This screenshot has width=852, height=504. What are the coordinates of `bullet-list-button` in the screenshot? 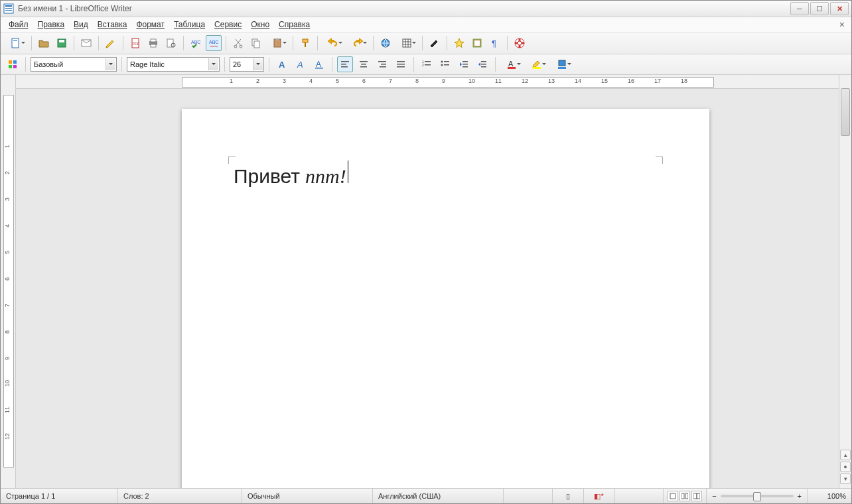 It's located at (445, 64).